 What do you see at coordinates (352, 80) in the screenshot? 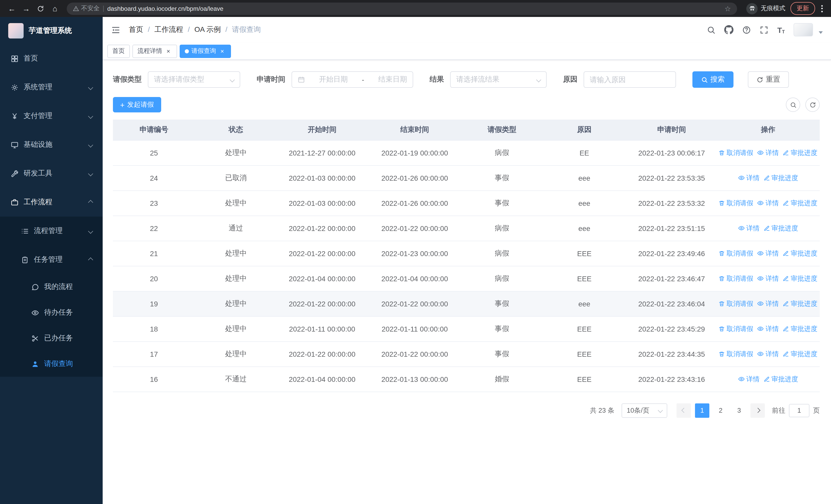
I see `date-range-picker: 开始日期 - 结束日期` at bounding box center [352, 80].